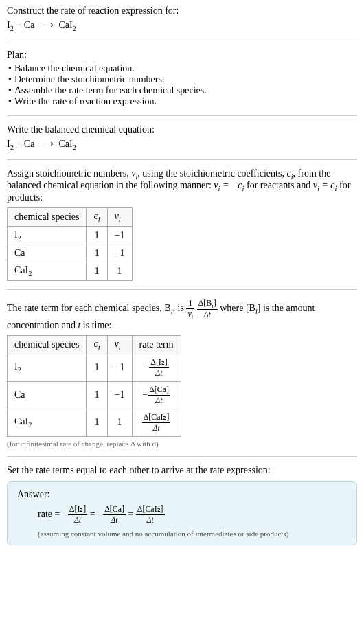 This screenshot has height=625, width=364. Describe the element at coordinates (50, 514) in the screenshot. I see `rate-label: rate =` at that location.